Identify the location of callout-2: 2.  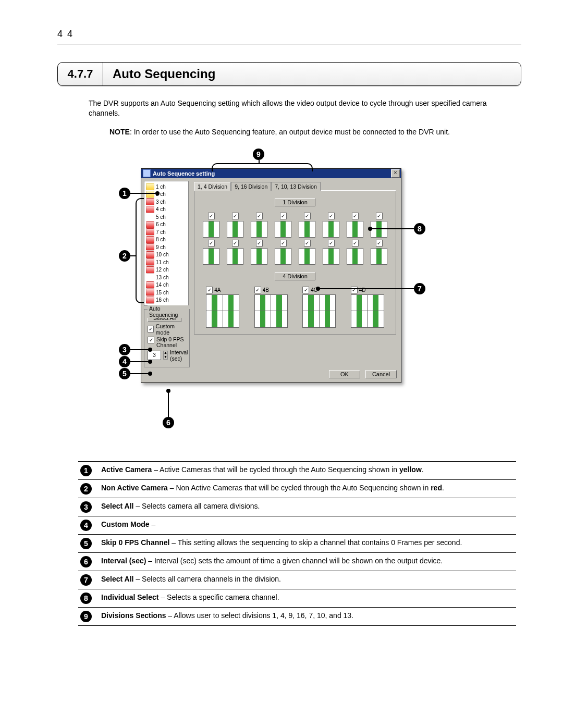
(125, 256).